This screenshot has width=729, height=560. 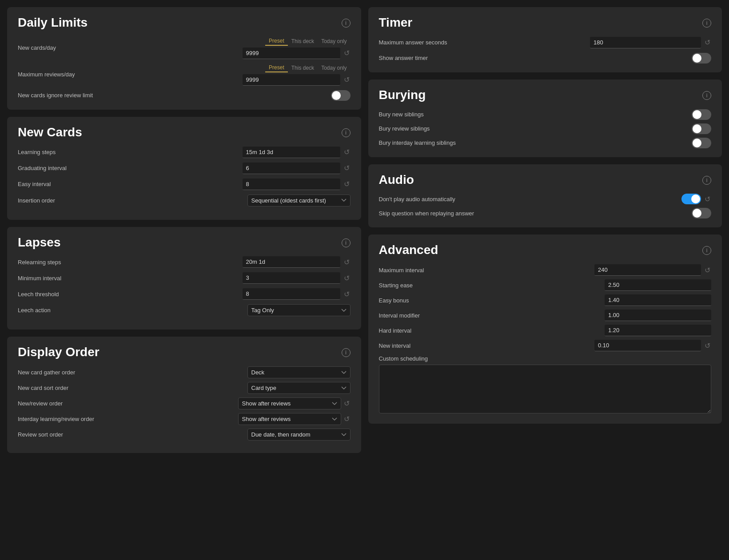 What do you see at coordinates (546, 40) in the screenshot?
I see `timer-card: Timer i Maximum answer seconds ↺ Show an…` at bounding box center [546, 40].